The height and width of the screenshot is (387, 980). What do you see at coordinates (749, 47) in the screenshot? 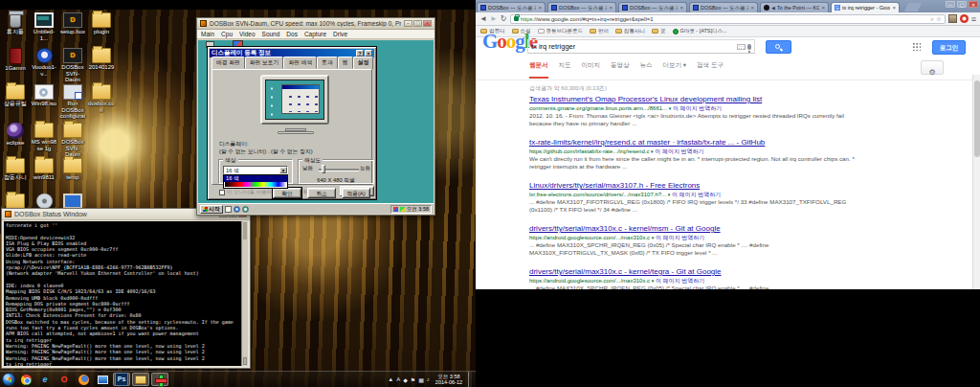
I see `mic-icon` at bounding box center [749, 47].